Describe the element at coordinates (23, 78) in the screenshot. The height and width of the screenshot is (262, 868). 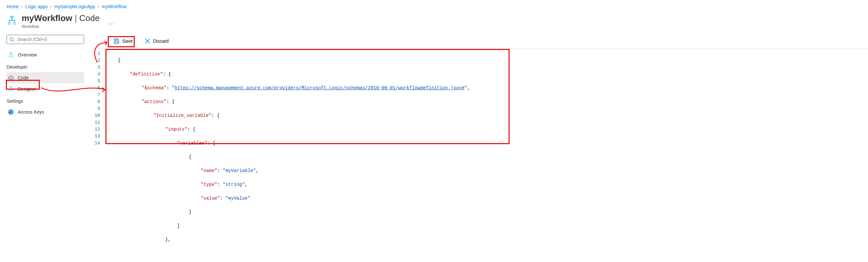
I see `nav-label: Code` at that location.